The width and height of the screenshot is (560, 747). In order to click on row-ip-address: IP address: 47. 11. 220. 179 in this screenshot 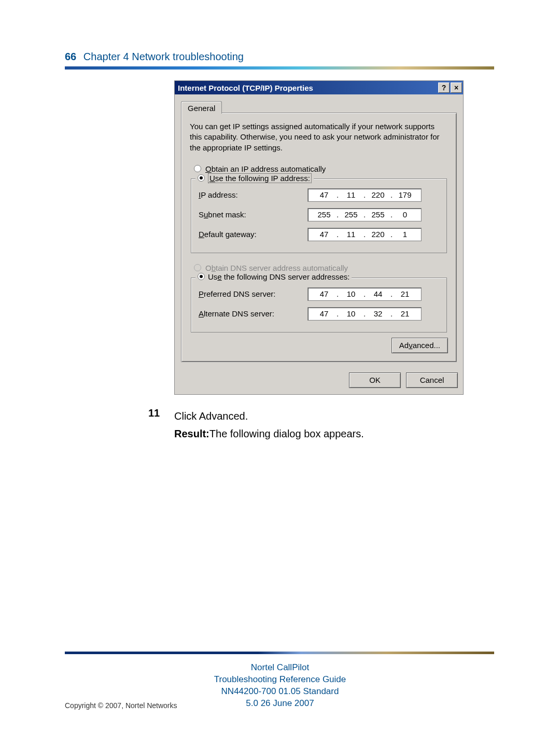, I will do `click(319, 195)`.